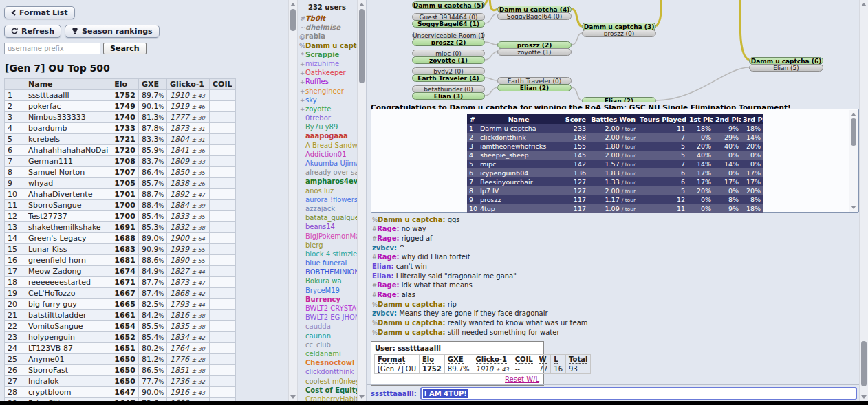 This screenshot has height=405, width=868. Describe the element at coordinates (327, 164) in the screenshot. I see `userlist-user: Akuumba Ujima` at that location.